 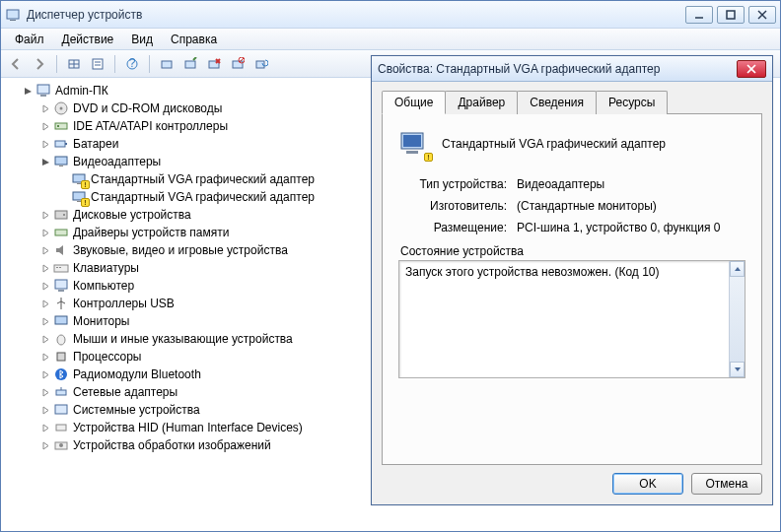 What do you see at coordinates (74, 64) in the screenshot?
I see `toolbar-show-hidden-button` at bounding box center [74, 64].